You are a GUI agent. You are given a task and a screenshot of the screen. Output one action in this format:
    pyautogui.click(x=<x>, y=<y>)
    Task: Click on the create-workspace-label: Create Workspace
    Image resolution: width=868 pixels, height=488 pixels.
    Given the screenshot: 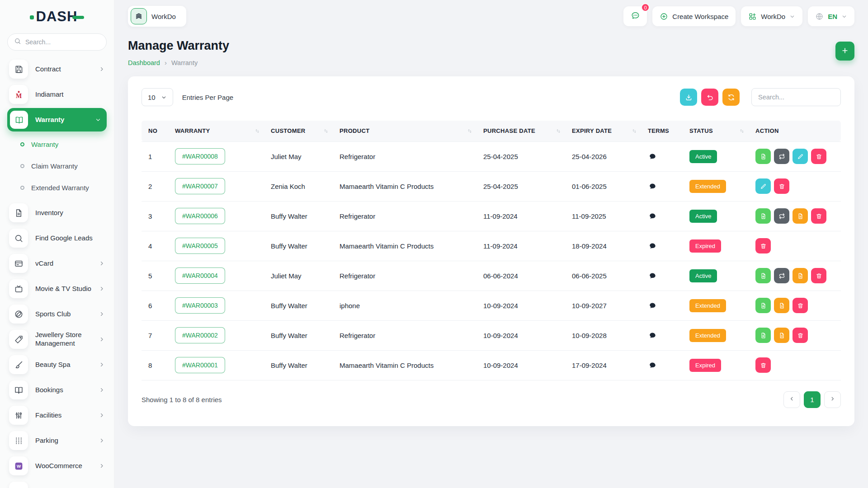 What is the action you would take?
    pyautogui.click(x=700, y=16)
    